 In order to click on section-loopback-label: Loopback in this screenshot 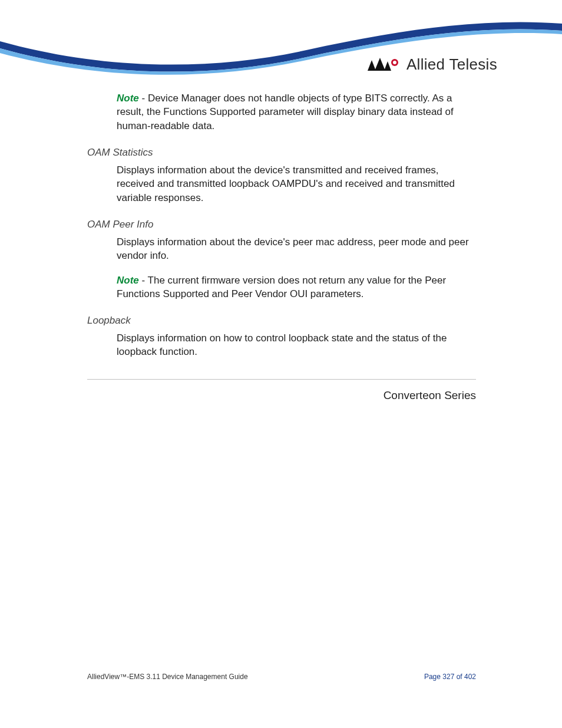, I will do `click(282, 321)`.